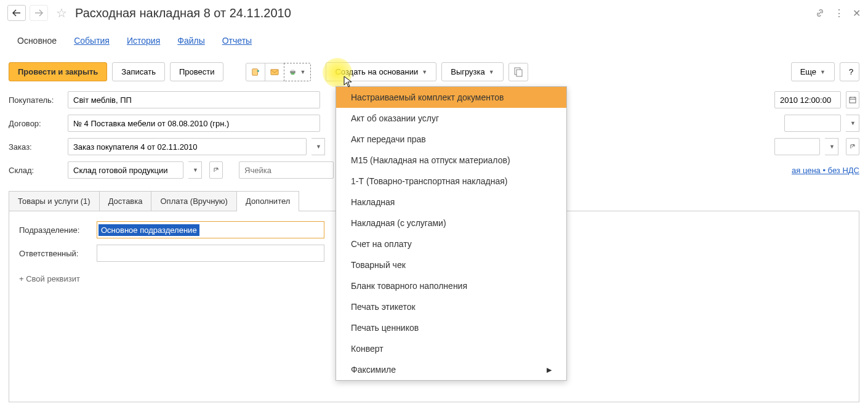 Image resolution: width=868 pixels, height=406 pixels. Describe the element at coordinates (56, 254) in the screenshot. I see `responsible-label: Ответственный:` at that location.